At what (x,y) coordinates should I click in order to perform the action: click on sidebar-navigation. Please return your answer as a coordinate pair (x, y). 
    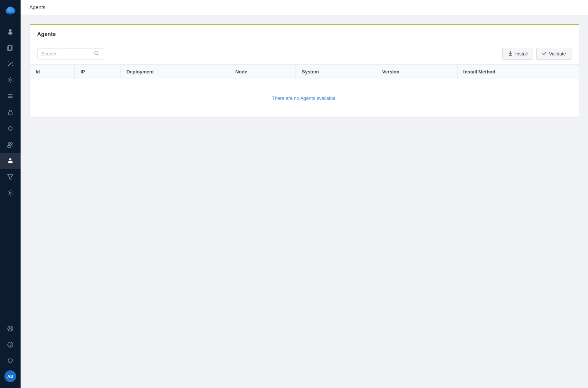
    Looking at the image, I should click on (10, 171).